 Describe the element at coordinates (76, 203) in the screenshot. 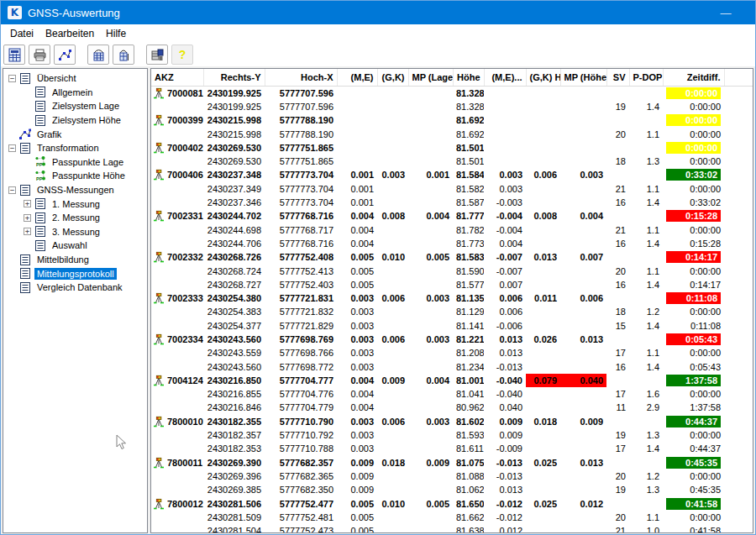

I see `tree-item-1-messung: +1. Messung` at that location.